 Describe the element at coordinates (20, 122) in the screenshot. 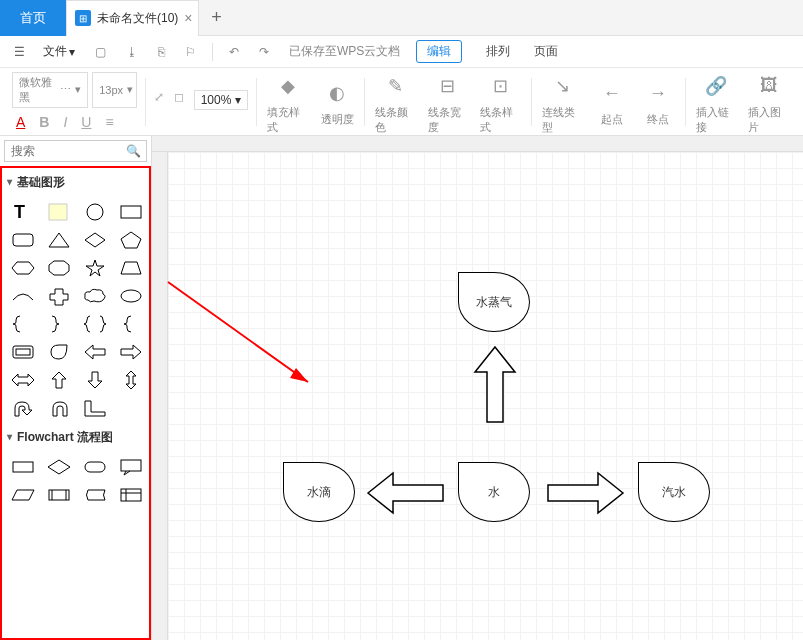

I see `font-color-button: A` at that location.